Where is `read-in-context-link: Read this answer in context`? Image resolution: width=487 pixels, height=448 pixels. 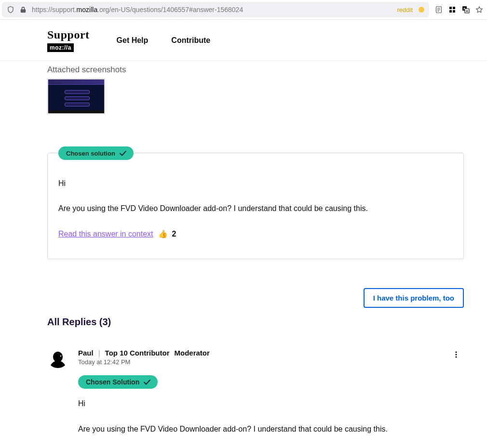
read-in-context-link: Read this answer in context is located at coordinates (106, 234).